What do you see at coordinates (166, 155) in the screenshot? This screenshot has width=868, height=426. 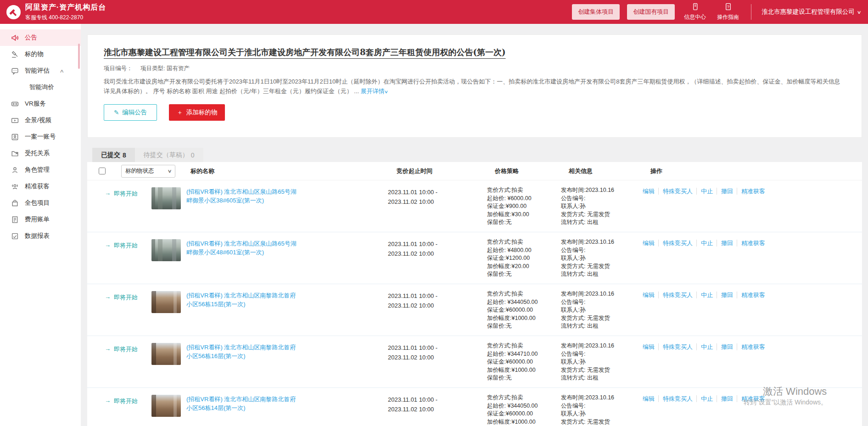 I see `tab-draft-label: 待提交（草稿）` at bounding box center [166, 155].